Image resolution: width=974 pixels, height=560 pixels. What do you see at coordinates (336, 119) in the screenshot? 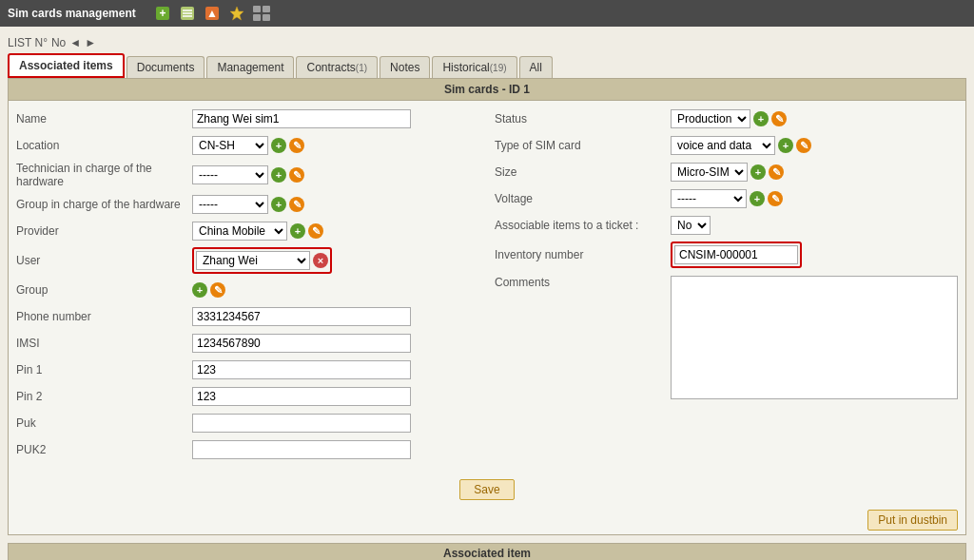
I see `name-field` at bounding box center [336, 119].